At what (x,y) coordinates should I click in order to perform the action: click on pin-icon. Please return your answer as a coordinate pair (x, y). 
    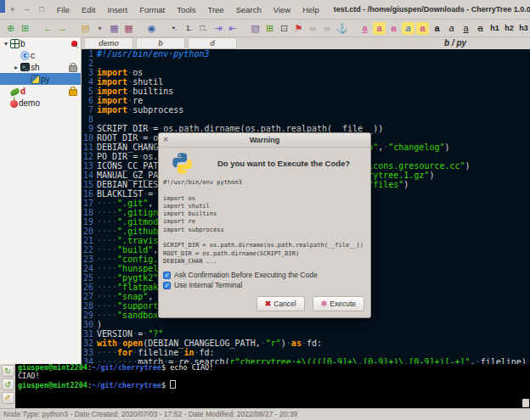
    Looking at the image, I should click on (75, 44).